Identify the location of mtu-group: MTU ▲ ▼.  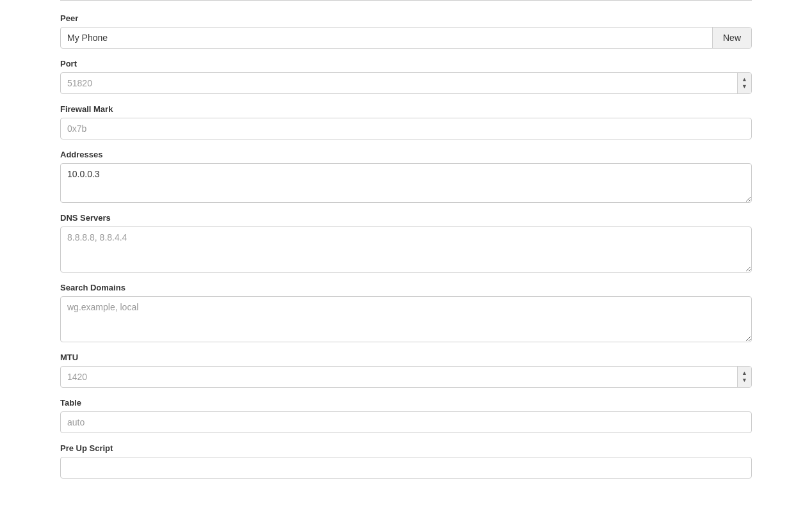
(406, 370).